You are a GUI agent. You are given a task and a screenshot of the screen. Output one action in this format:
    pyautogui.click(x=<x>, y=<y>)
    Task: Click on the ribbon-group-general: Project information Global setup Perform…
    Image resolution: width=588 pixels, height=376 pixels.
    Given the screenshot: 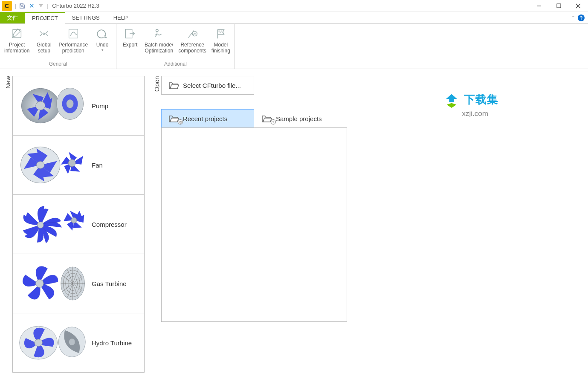 What is the action you would take?
    pyautogui.click(x=58, y=46)
    